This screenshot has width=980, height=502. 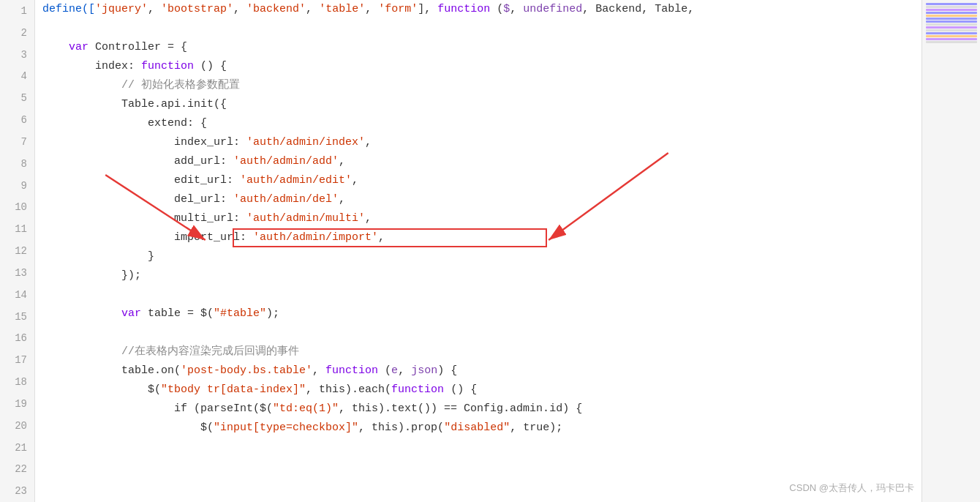 What do you see at coordinates (851, 488) in the screenshot?
I see `watermark: CSDN @太吾传人，玛卡巴卡` at bounding box center [851, 488].